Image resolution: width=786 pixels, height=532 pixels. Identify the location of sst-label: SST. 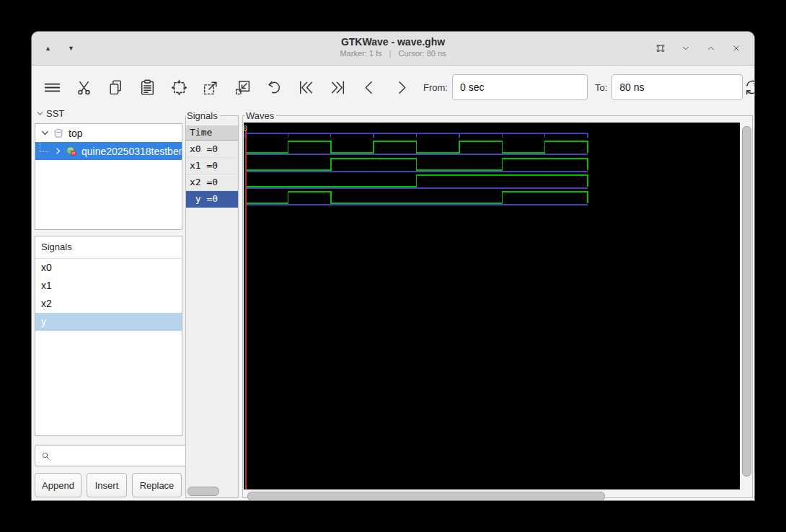
(55, 114).